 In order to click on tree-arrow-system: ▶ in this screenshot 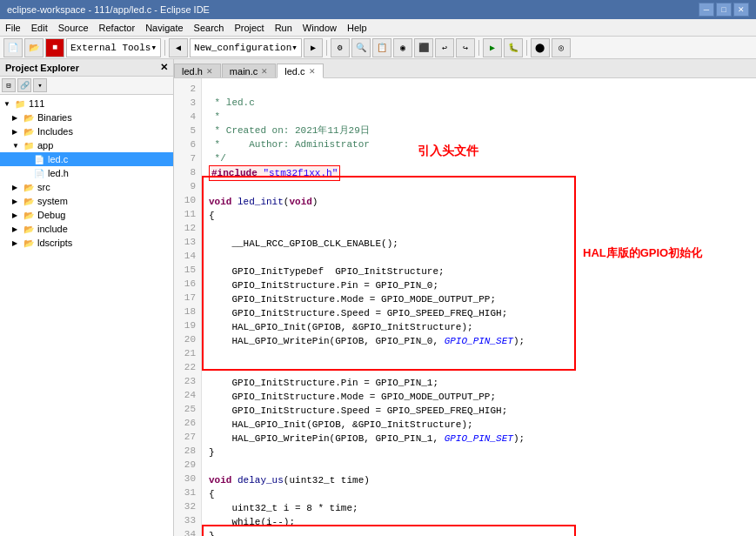, I will do `click(17, 202)`.